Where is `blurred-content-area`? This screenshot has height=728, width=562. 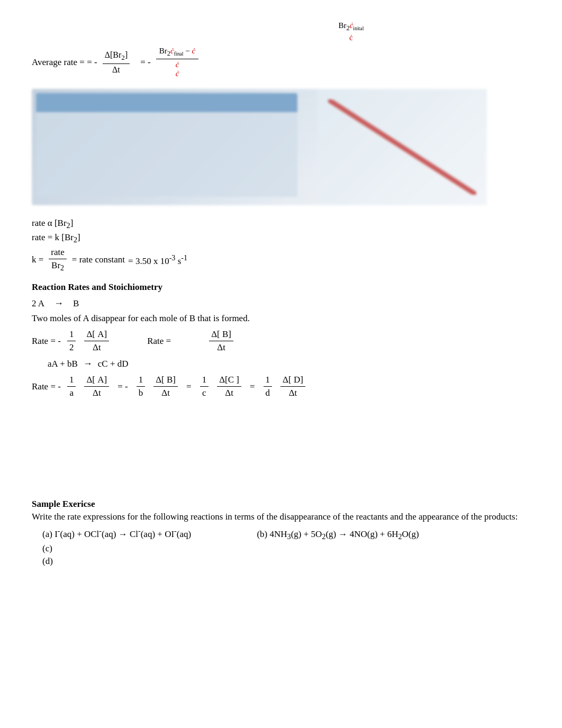
blurred-content-area is located at coordinates (259, 147).